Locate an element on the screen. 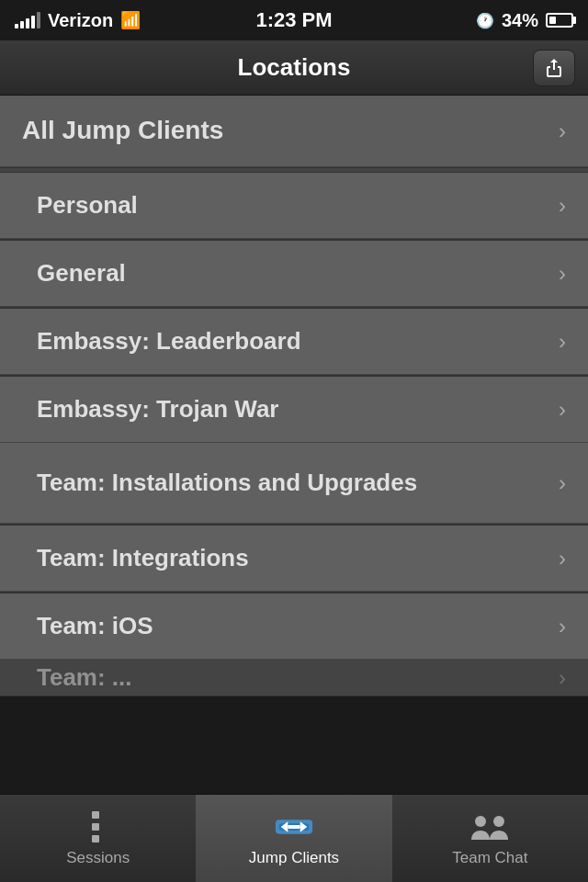 The image size is (588, 882). battery-percent: 34% is located at coordinates (520, 20).